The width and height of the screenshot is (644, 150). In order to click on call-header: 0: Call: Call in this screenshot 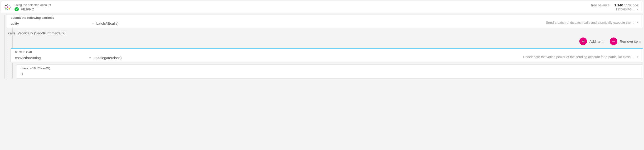, I will do `click(53, 52)`.